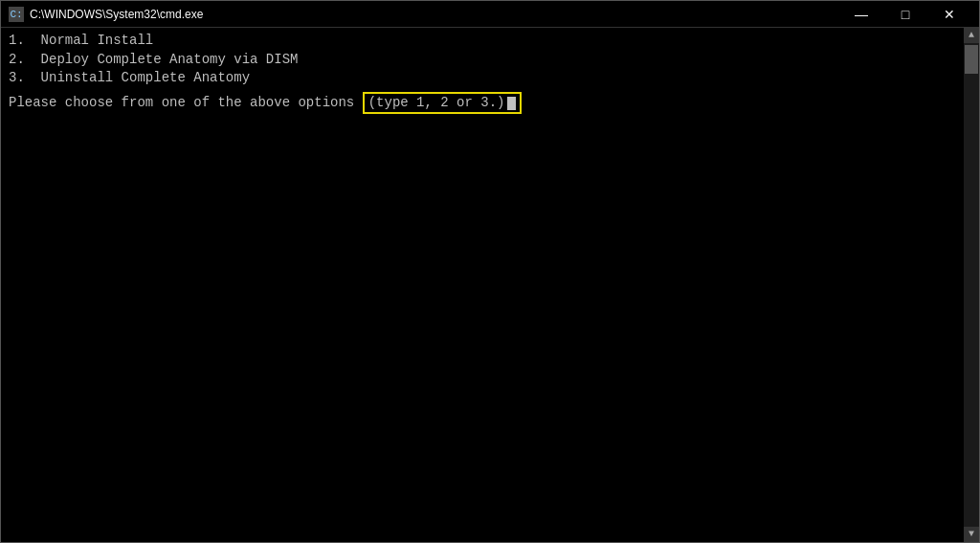 This screenshot has width=980, height=543. What do you see at coordinates (490, 60) in the screenshot?
I see `console-line-2: 2. Deploy Complete Anatomy via DISM` at bounding box center [490, 60].